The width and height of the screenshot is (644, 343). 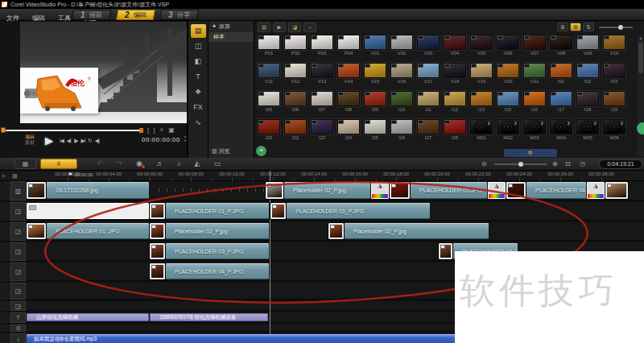 What do you see at coordinates (14, 176) in the screenshot?
I see `track-options-icon: ▤` at bounding box center [14, 176].